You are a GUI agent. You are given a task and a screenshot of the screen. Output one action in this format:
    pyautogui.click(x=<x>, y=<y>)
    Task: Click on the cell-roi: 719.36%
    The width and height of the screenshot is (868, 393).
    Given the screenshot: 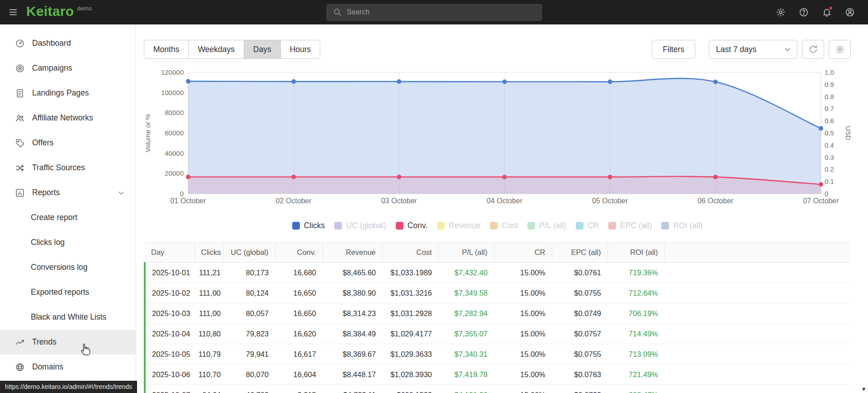 What is the action you would take?
    pyautogui.click(x=636, y=273)
    